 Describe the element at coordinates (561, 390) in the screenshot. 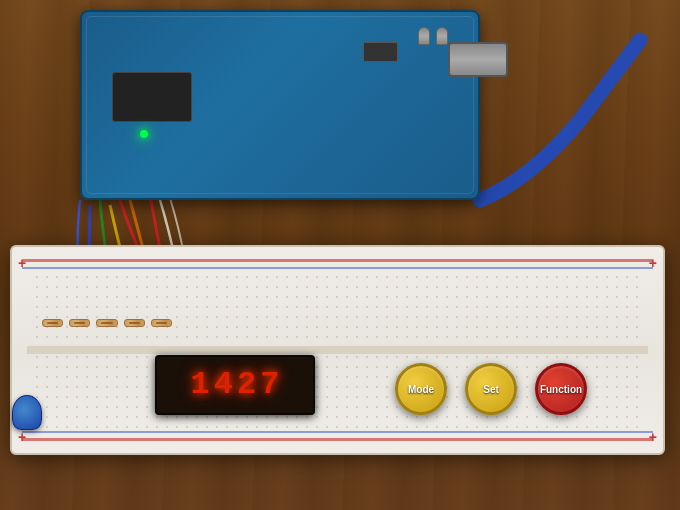

I see `function-button-label: Function` at that location.